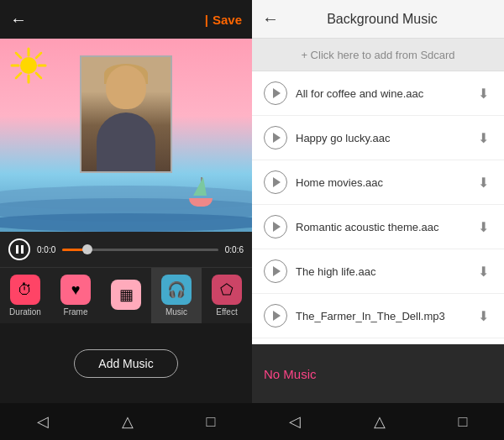 The image size is (504, 440). Describe the element at coordinates (176, 312) in the screenshot. I see `tab-music-label: Music` at that location.